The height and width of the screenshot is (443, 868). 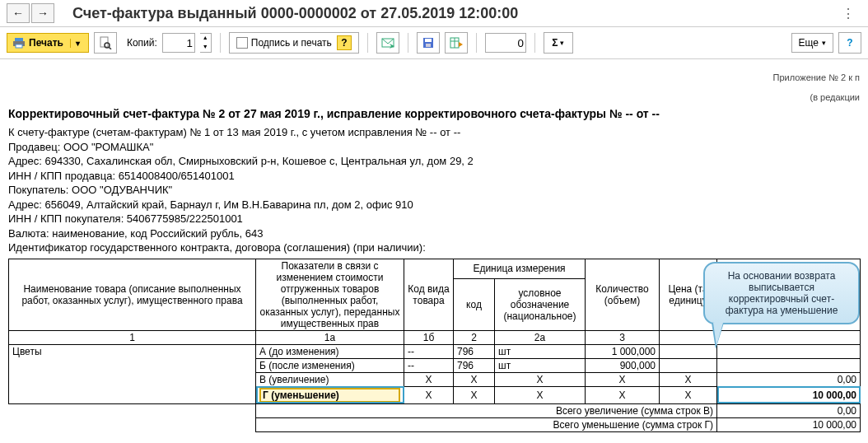 What do you see at coordinates (850, 43) in the screenshot?
I see `help-button: ?` at bounding box center [850, 43].